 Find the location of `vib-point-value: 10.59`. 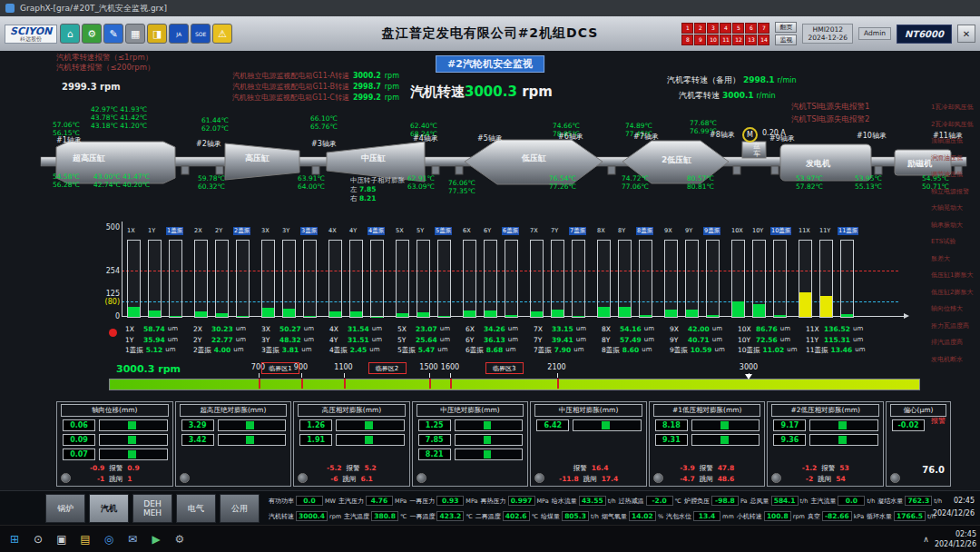

vib-point-value: 10.59 is located at coordinates (701, 350).